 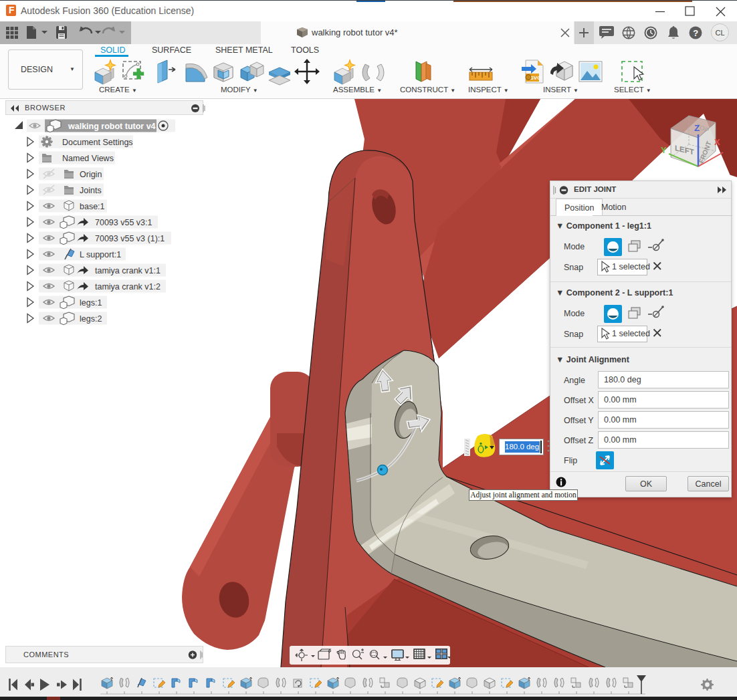 What do you see at coordinates (128, 287) in the screenshot?
I see `svg-text: tamiya crank v1:2` at bounding box center [128, 287].